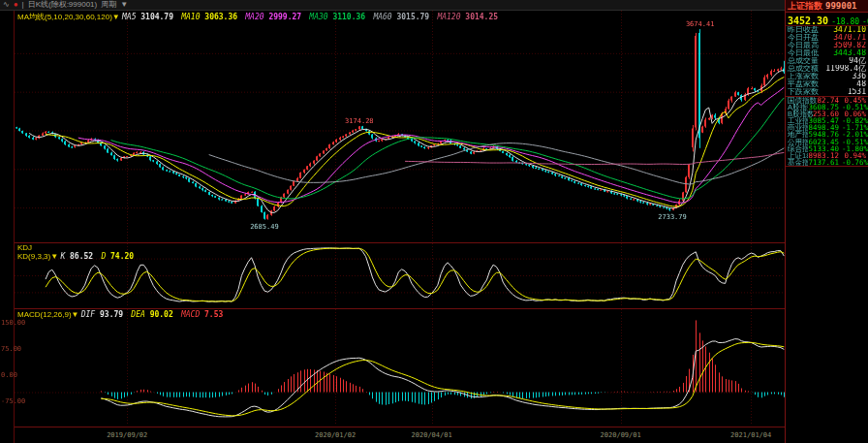 The image size is (868, 443). What do you see at coordinates (432, 435) in the screenshot?
I see `date-tick-label: 2020/04/01` at bounding box center [432, 435].